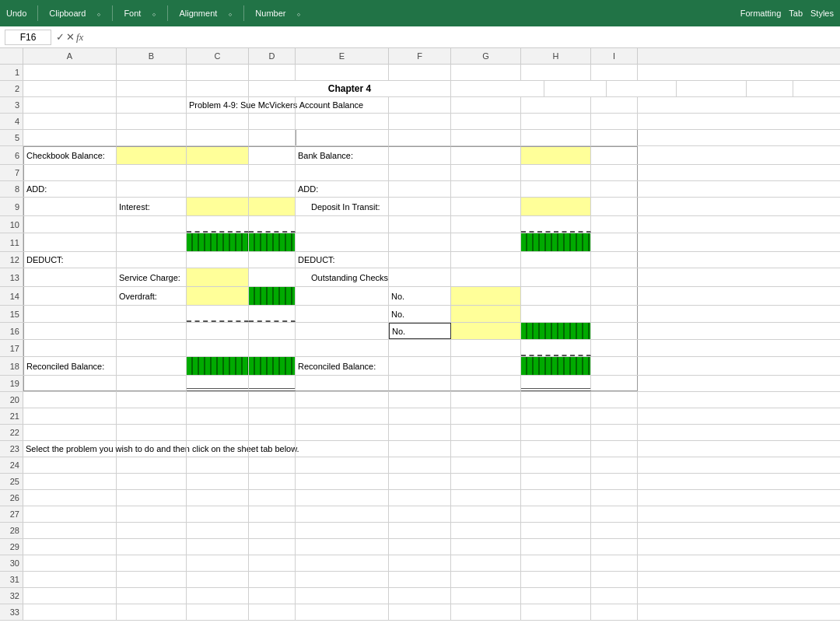  What do you see at coordinates (614, 156) in the screenshot?
I see `cell-i6` at bounding box center [614, 156].